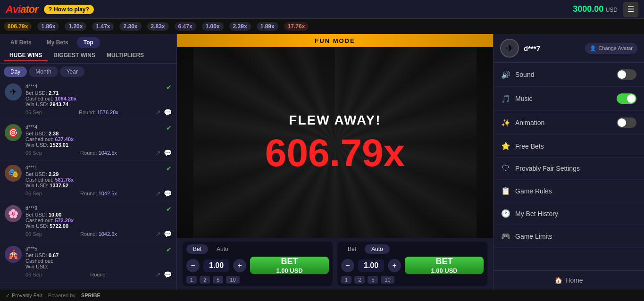 The width and height of the screenshot is (644, 301). What do you see at coordinates (631, 9) in the screenshot?
I see `hamburger-button: ☰` at bounding box center [631, 9].